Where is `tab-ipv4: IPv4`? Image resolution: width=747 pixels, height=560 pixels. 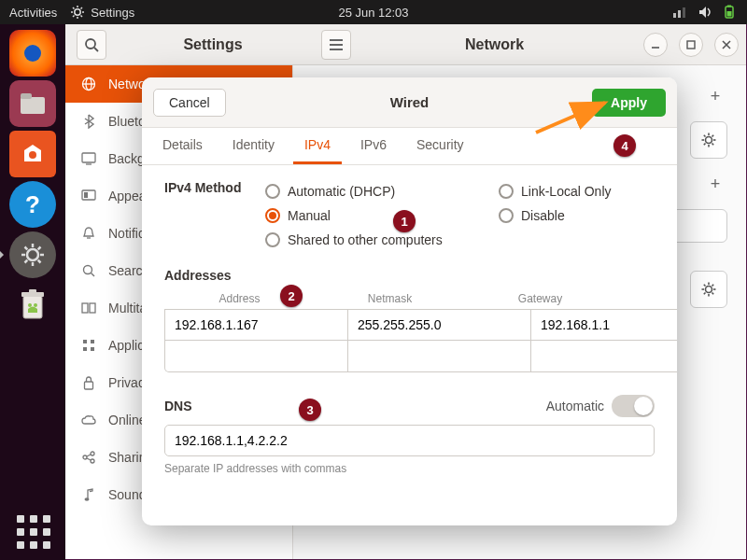
tab-ipv4: IPv4 is located at coordinates (317, 146).